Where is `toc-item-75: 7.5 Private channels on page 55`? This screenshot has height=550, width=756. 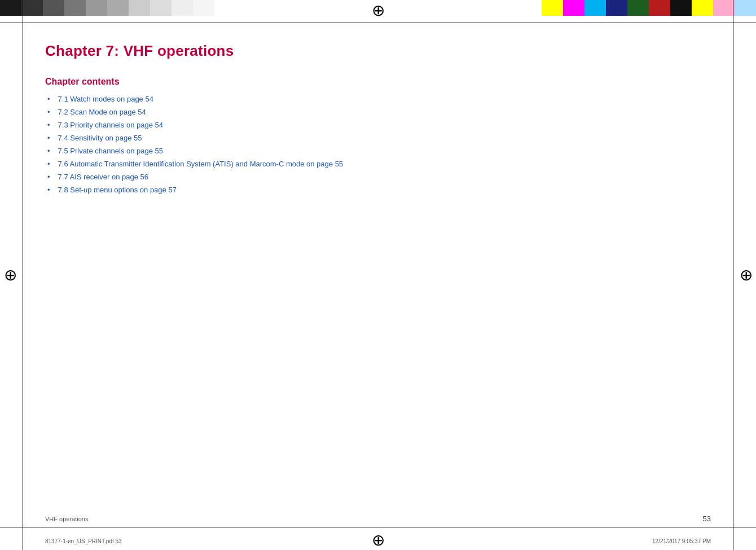 toc-item-75: 7.5 Private channels on page 55 is located at coordinates (378, 151).